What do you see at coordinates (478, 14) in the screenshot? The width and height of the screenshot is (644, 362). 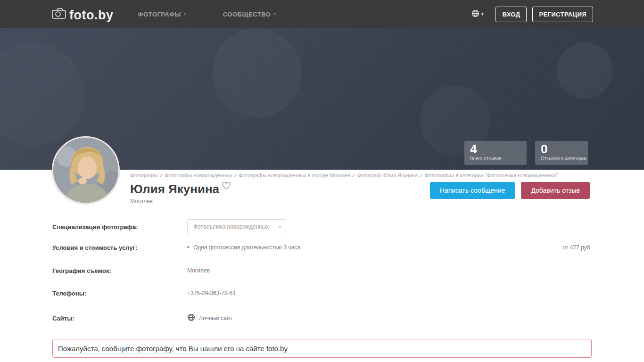 I see `language-selector: ▾` at bounding box center [478, 14].